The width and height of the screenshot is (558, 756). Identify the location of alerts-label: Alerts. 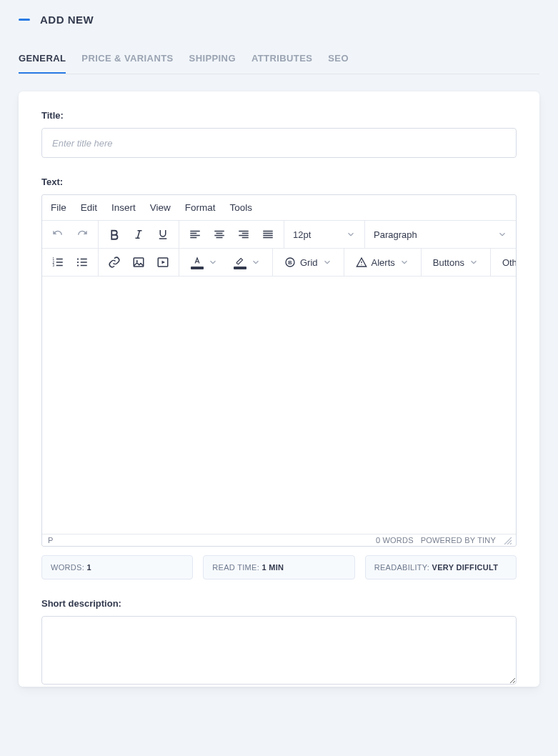
(383, 263).